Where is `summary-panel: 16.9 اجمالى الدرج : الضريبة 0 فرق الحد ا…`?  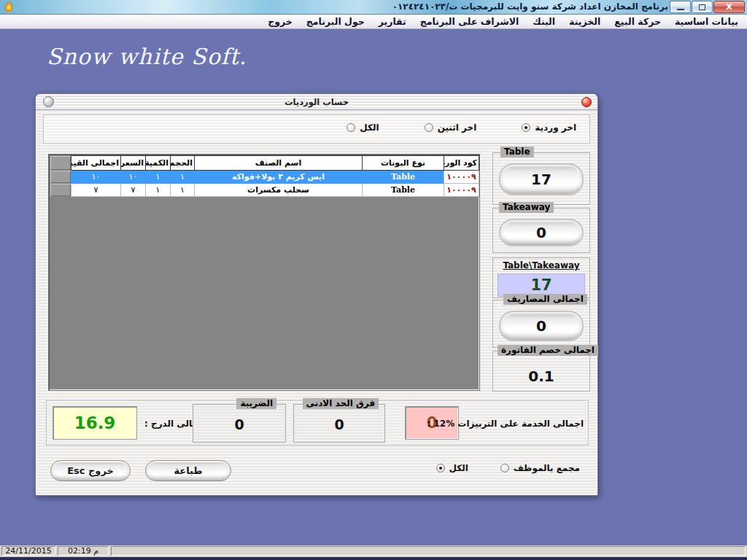 summary-panel: 16.9 اجمالى الدرج : الضريبة 0 فرق الحد ا… is located at coordinates (317, 423).